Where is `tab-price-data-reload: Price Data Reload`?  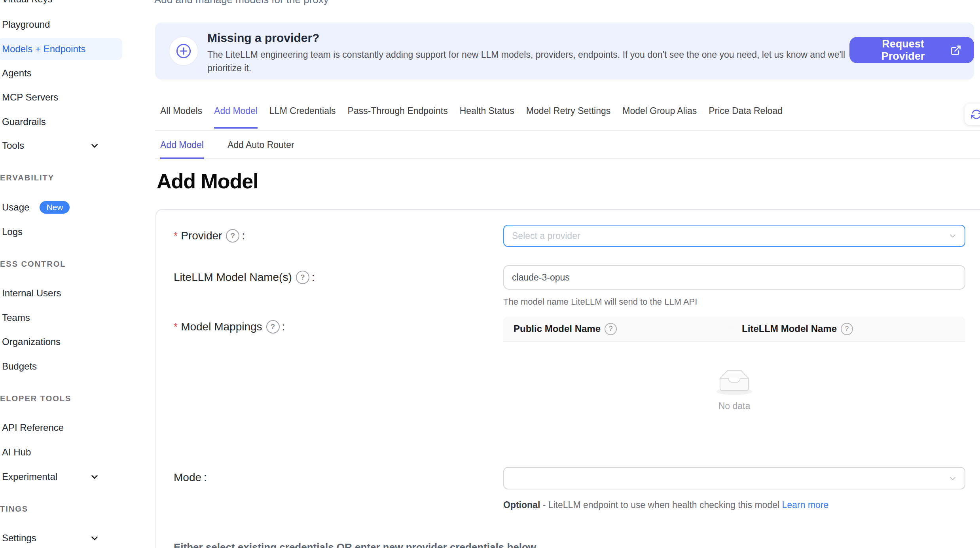 tab-price-data-reload: Price Data Reload is located at coordinates (745, 117).